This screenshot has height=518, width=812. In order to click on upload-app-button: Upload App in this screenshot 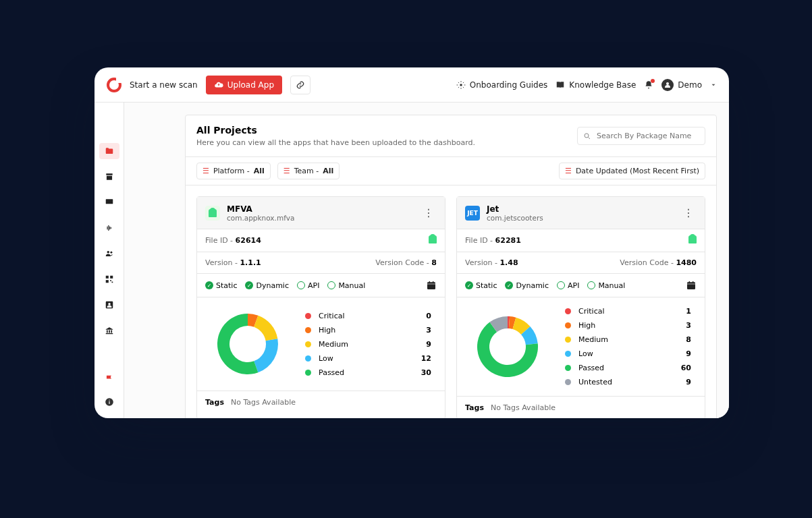, I will do `click(244, 85)`.